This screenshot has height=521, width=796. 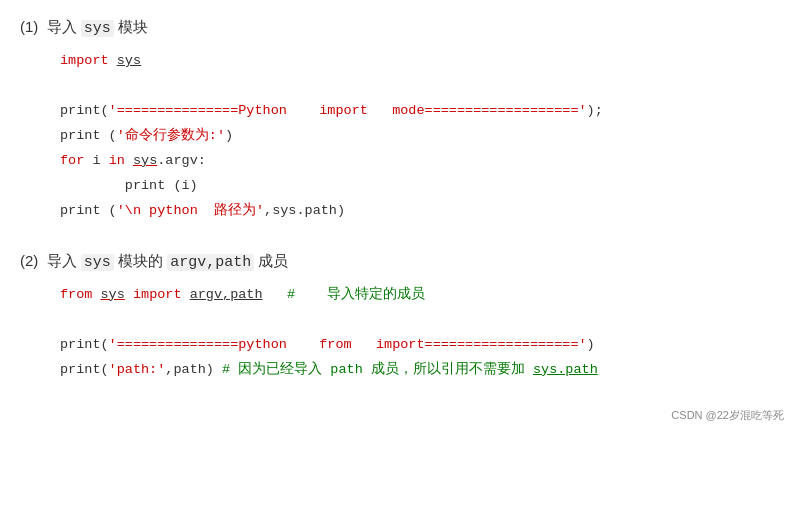 I want to click on code-line-print3: print ('\n python 路径为',sys.path), so click(x=418, y=212).